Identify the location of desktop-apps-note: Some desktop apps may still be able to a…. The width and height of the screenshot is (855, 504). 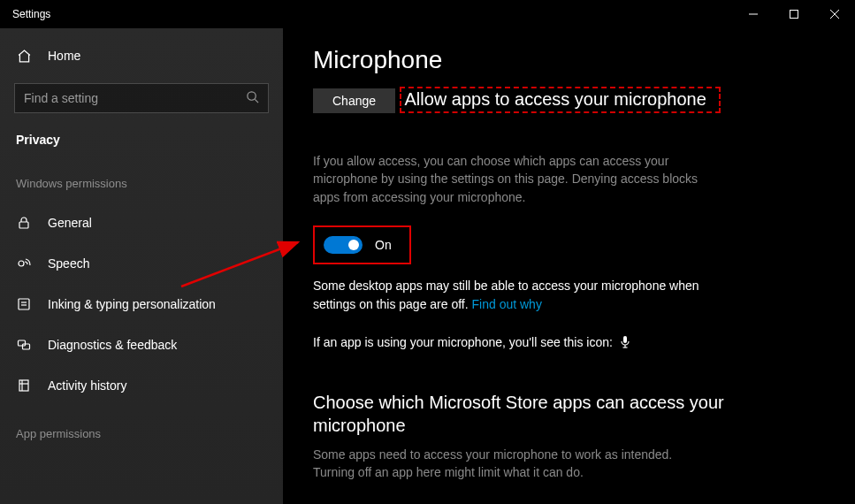
(521, 295).